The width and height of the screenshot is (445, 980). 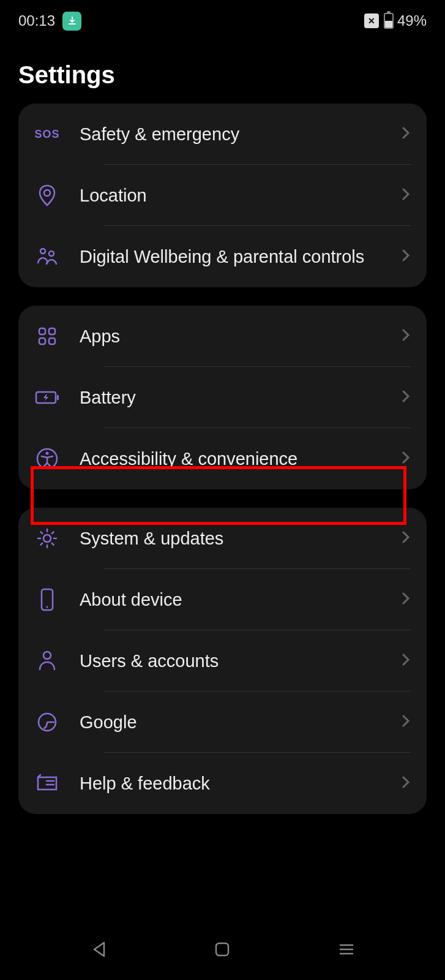 I want to click on settings-item-safety: SOS Safety & emergency, so click(x=223, y=134).